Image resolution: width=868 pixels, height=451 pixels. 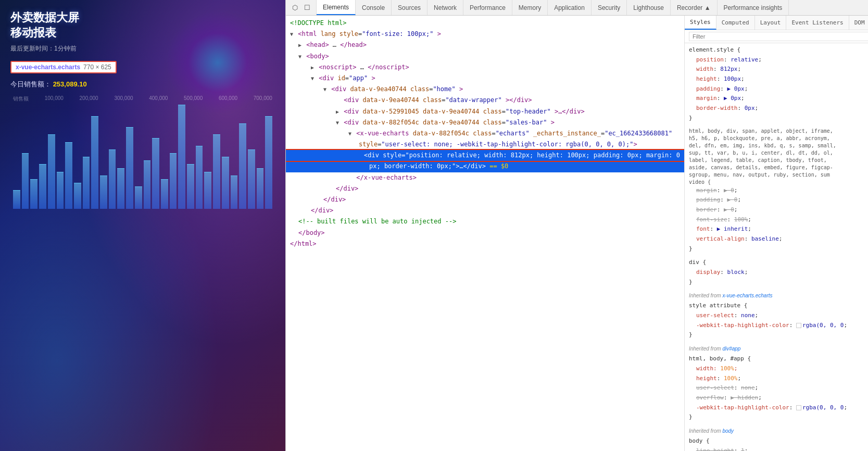 What do you see at coordinates (143, 25) in the screenshot?
I see `preview-title: 外卖数据大屏 移动报表` at bounding box center [143, 25].